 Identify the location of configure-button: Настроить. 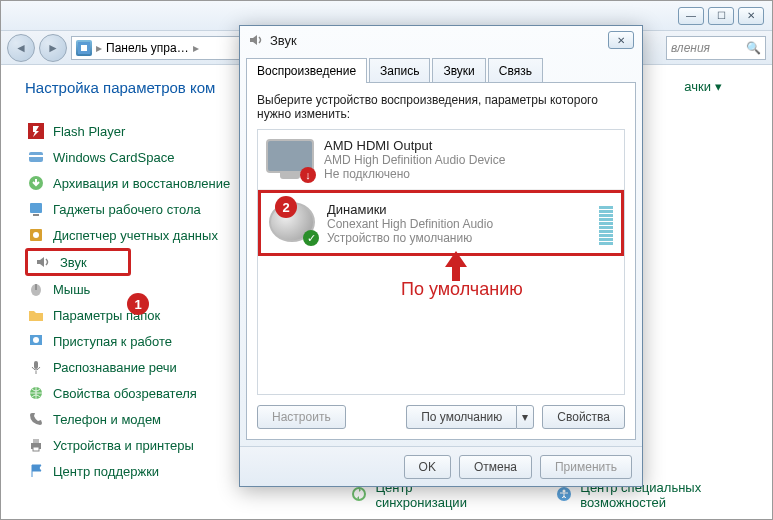
(302, 417).